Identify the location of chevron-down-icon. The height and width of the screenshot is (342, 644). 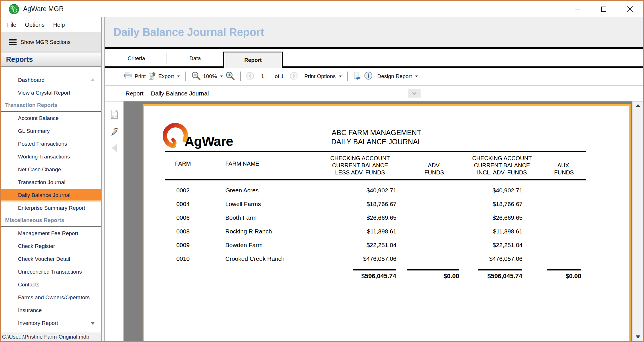
(414, 93).